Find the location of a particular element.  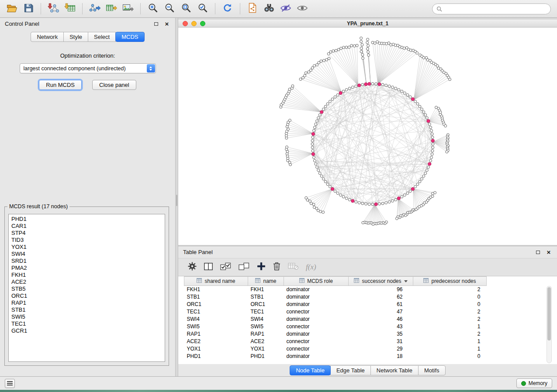

cell-successors: 96 is located at coordinates (381, 290).